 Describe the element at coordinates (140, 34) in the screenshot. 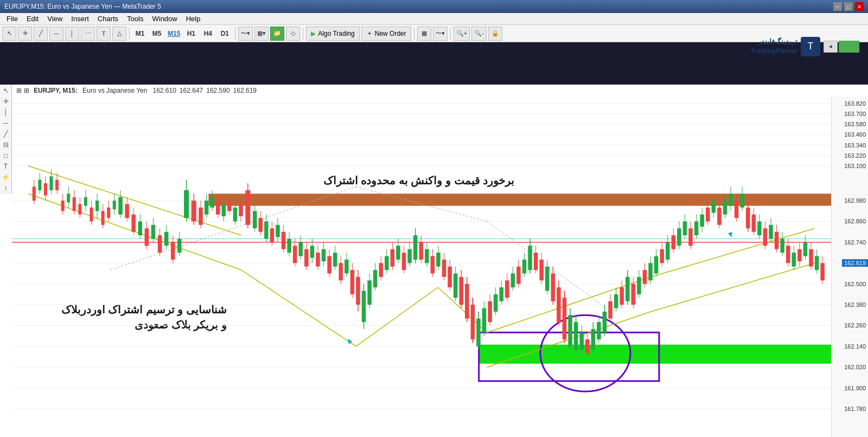

I see `tf-m1: M1` at that location.